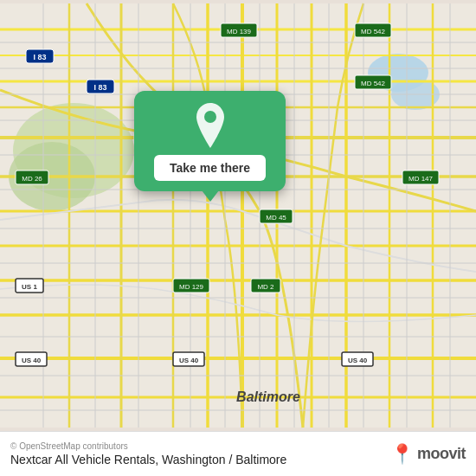 The height and width of the screenshot is (476, 476). I want to click on svg-text: US 1, so click(29, 287).